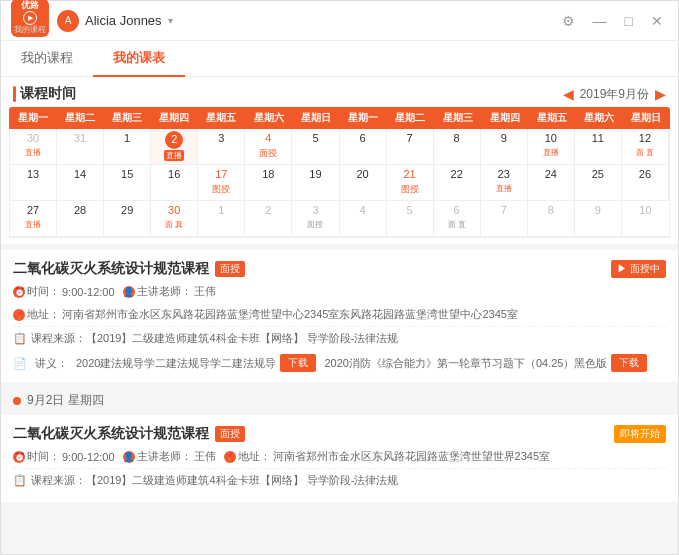  Describe the element at coordinates (205, 456) in the screenshot. I see `course-teacher-2: 王伟` at that location.